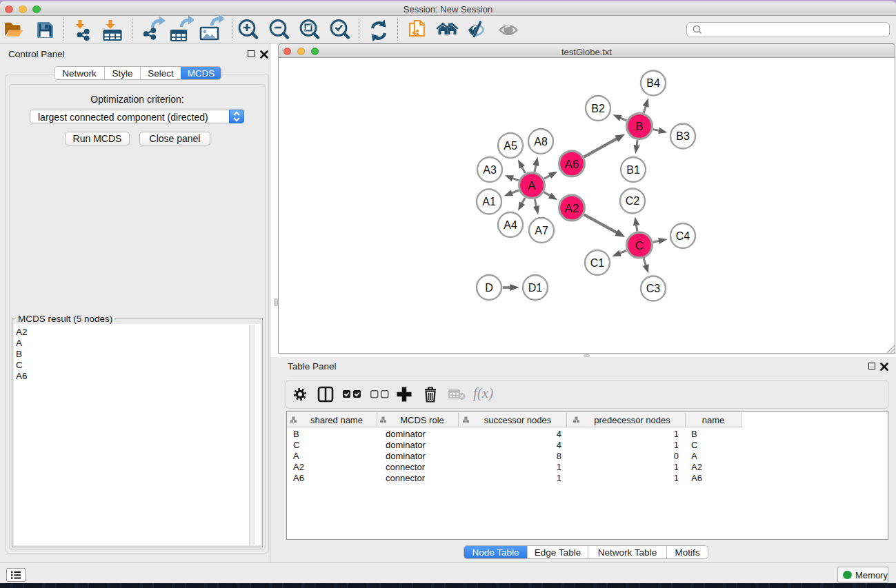 This screenshot has width=896, height=588. Describe the element at coordinates (510, 146) in the screenshot. I see `svg-text: A5` at that location.